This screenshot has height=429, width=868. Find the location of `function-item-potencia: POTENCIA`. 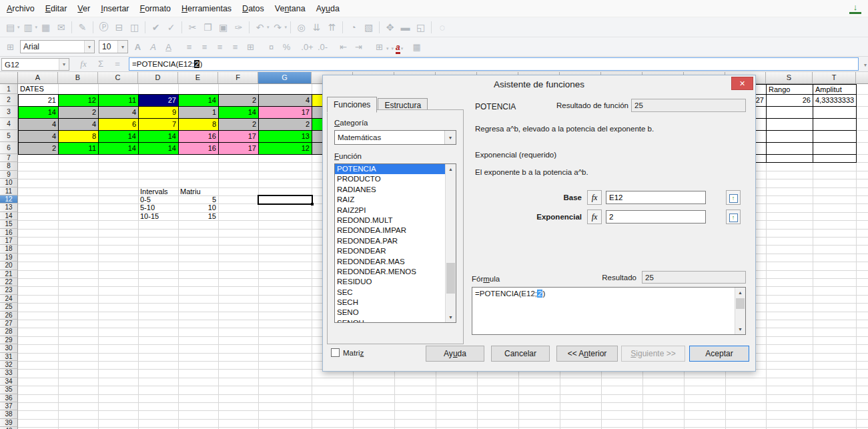

function-item-potencia: POTENCIA is located at coordinates (395, 169).